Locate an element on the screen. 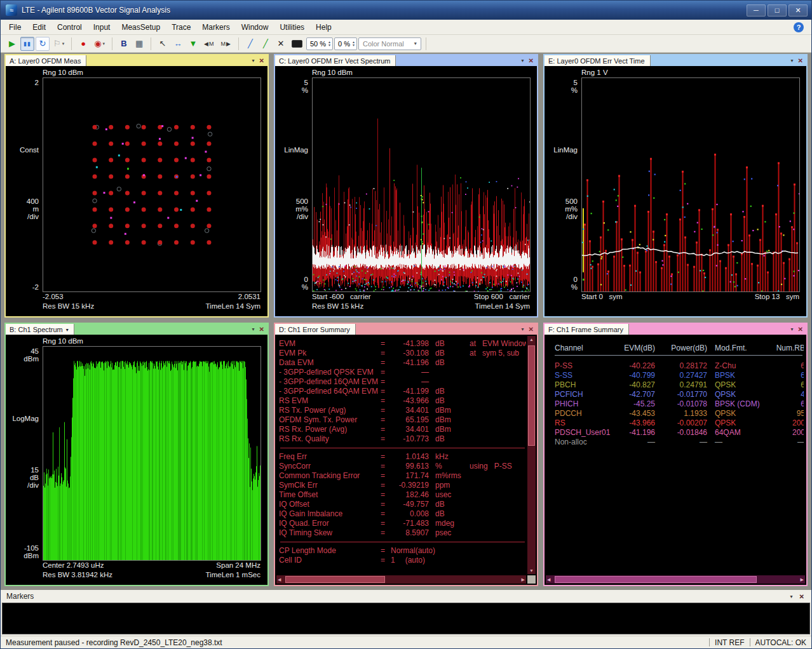  color-scheme-dropdown: Color Normal▾ is located at coordinates (390, 44).